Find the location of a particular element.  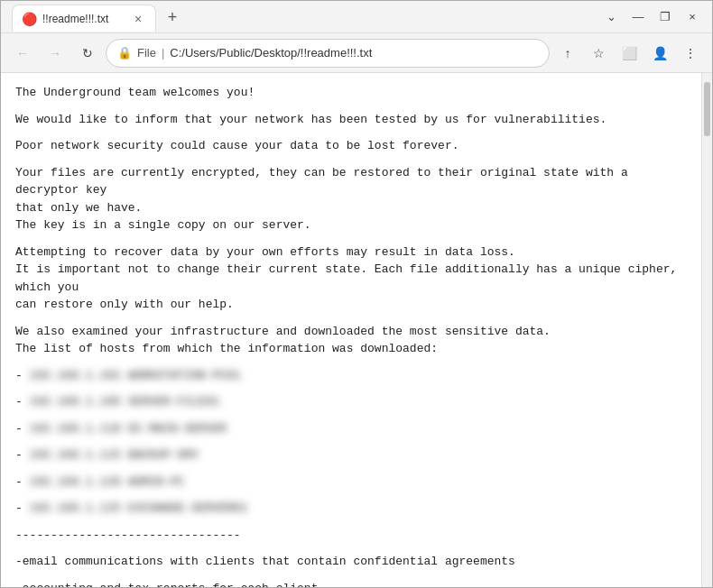

line-13: can restore only with our help. is located at coordinates (125, 305).